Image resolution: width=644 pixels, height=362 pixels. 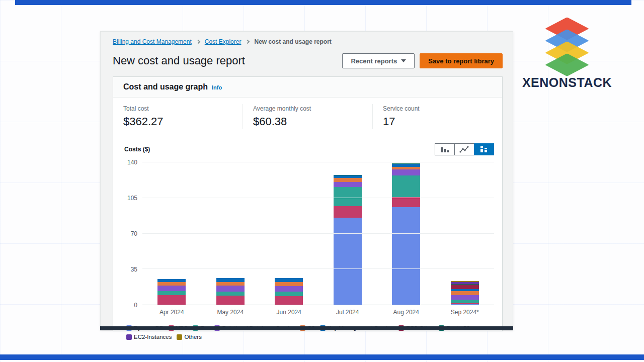 What do you see at coordinates (179, 61) in the screenshot?
I see `page-title: New cost and usage report` at bounding box center [179, 61].